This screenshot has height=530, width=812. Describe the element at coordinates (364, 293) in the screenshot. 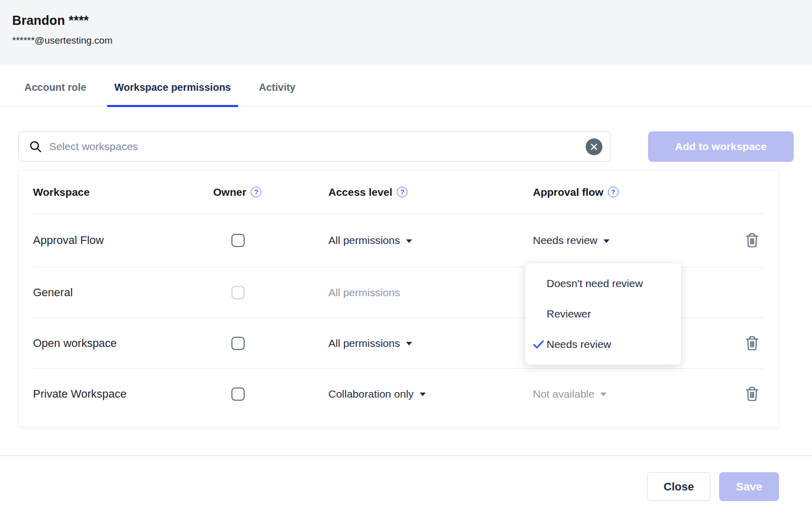

I see `access-level-readonly: All permissions` at that location.